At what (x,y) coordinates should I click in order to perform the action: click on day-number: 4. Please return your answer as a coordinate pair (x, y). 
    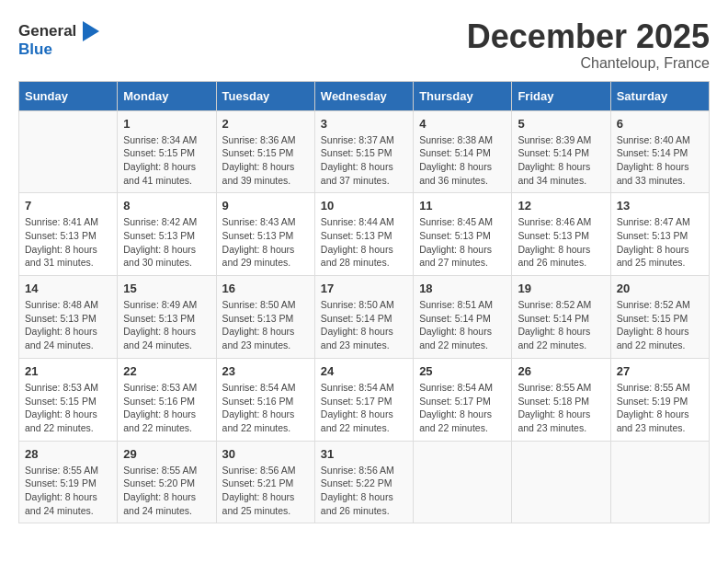
    Looking at the image, I should click on (462, 123).